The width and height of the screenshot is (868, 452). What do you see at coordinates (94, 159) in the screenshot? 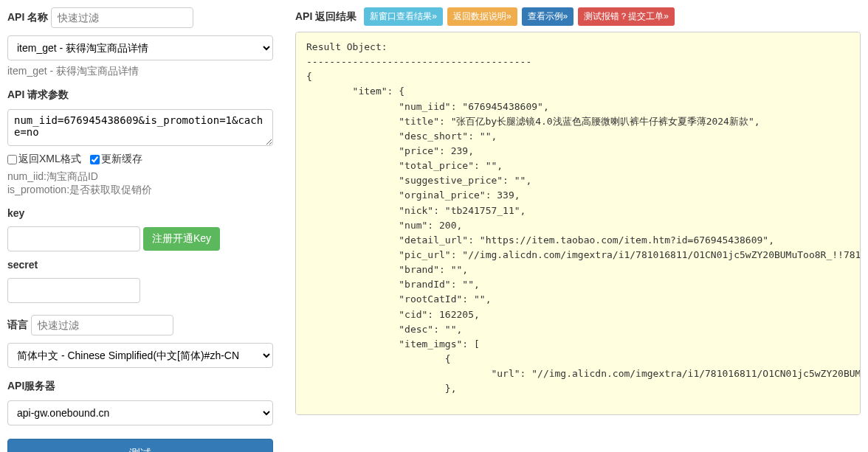
I see `cache-checkbox` at bounding box center [94, 159].